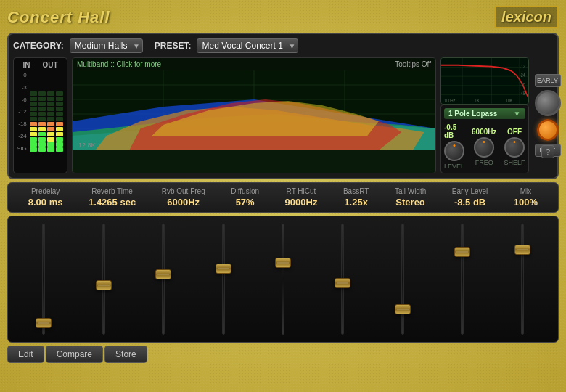  I want to click on param-label-early-level: Early Level, so click(470, 192).